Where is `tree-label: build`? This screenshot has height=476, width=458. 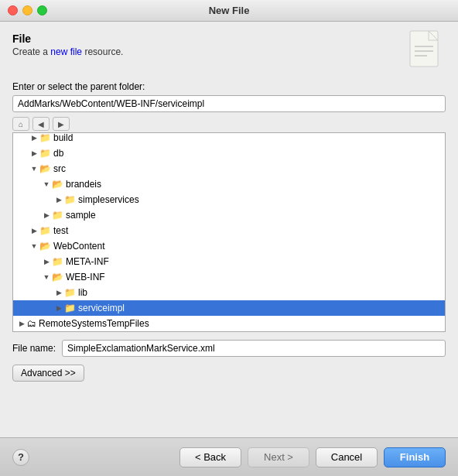 tree-label: build is located at coordinates (63, 138).